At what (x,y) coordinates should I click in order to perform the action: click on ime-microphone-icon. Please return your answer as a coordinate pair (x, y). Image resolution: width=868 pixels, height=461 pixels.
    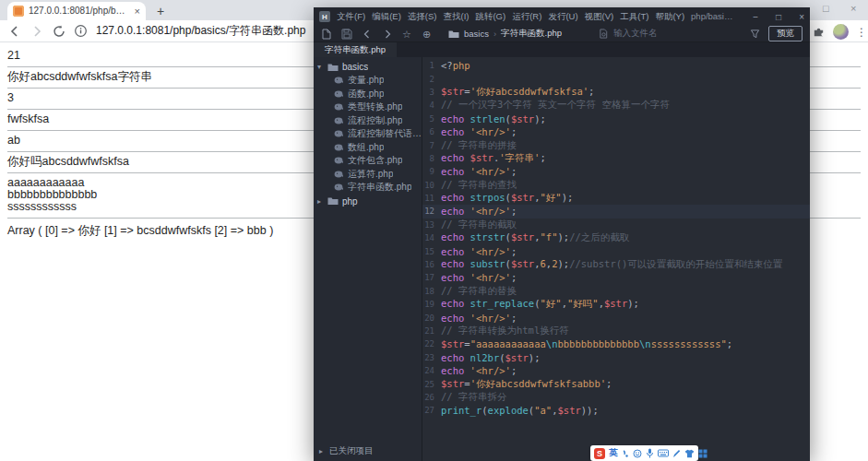
    Looking at the image, I should click on (649, 454).